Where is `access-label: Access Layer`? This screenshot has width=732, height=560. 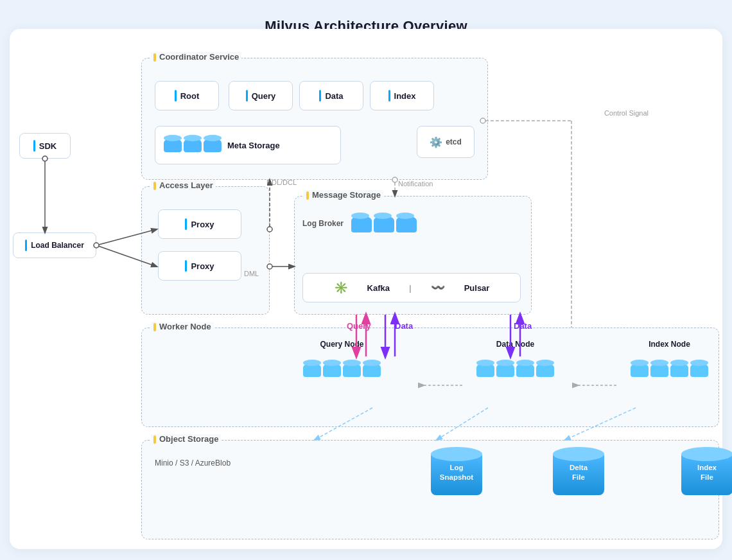
access-label: Access Layer is located at coordinates (184, 185).